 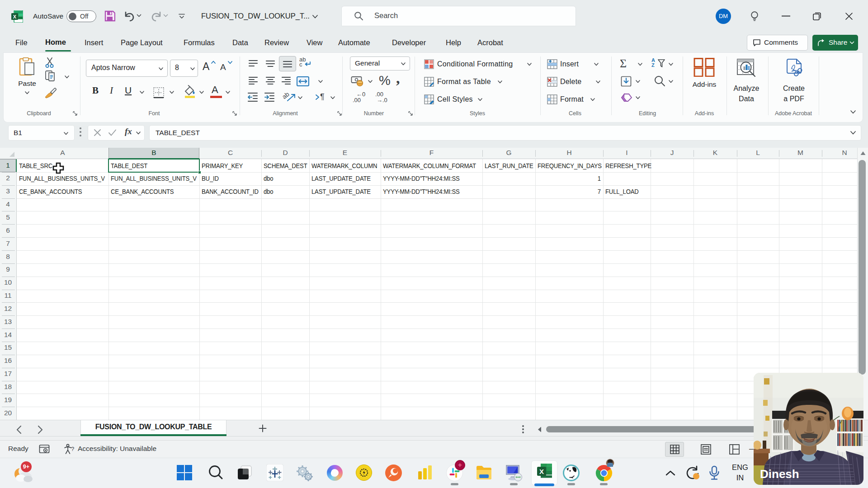 I want to click on svg-text: X, so click(x=542, y=472).